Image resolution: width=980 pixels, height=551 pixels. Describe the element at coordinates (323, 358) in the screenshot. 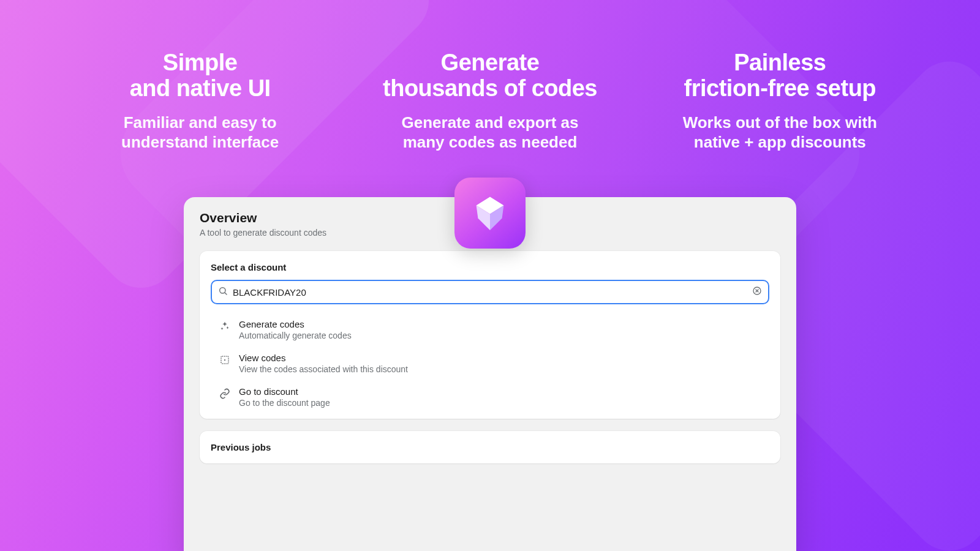

I see `action-title: View codes` at that location.